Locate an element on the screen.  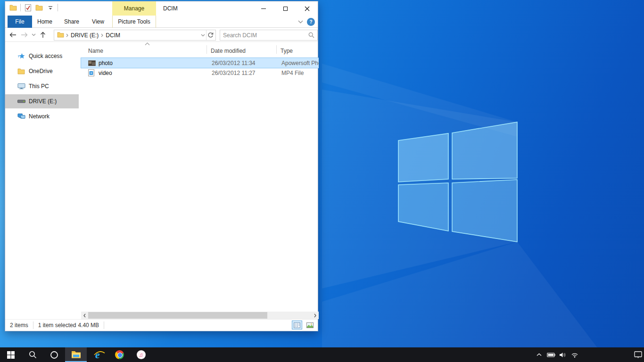
taskbar-internet-explorer-button: e is located at coordinates (98, 354).